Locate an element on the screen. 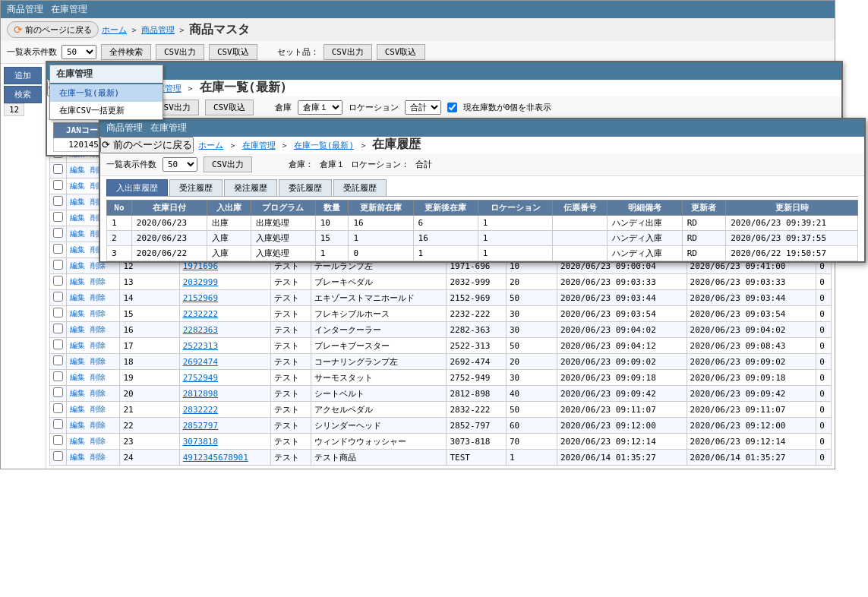 Image resolution: width=868 pixels, height=597 pixels. table-cell-jan: 2752949 is located at coordinates (225, 378).